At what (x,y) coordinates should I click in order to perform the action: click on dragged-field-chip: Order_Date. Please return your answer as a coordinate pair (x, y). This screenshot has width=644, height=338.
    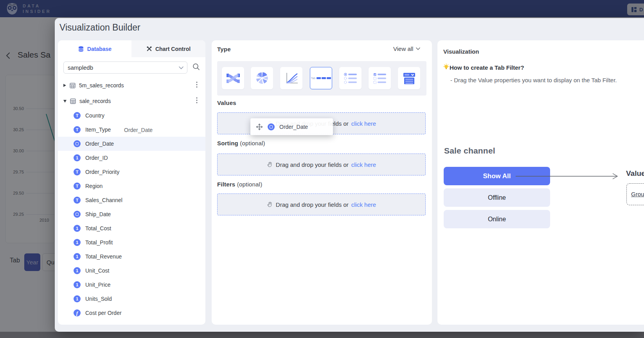
    Looking at the image, I should click on (292, 127).